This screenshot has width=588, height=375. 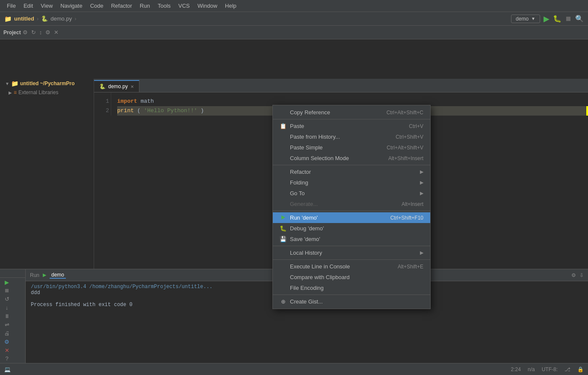 I want to click on menu-code: Code, so click(x=97, y=6).